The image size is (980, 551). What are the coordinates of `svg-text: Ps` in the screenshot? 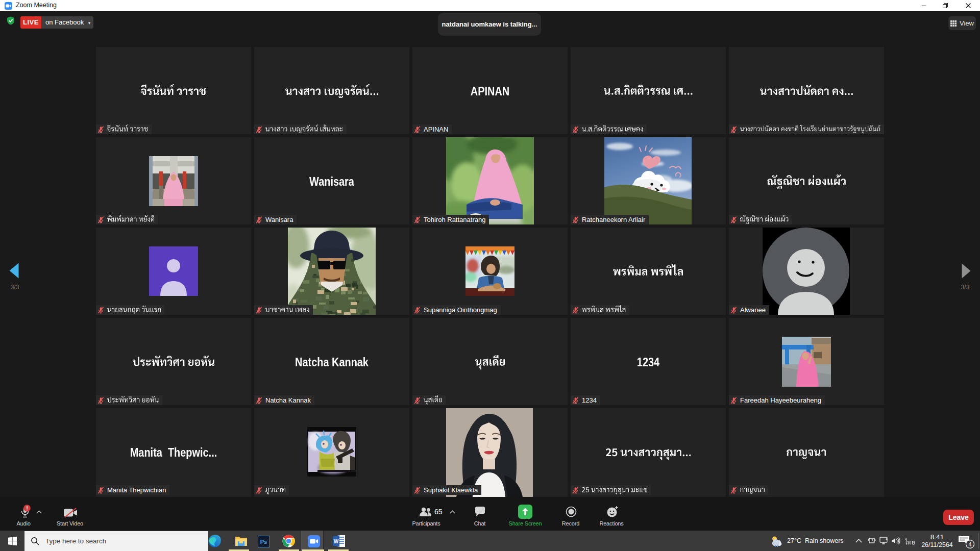 It's located at (263, 542).